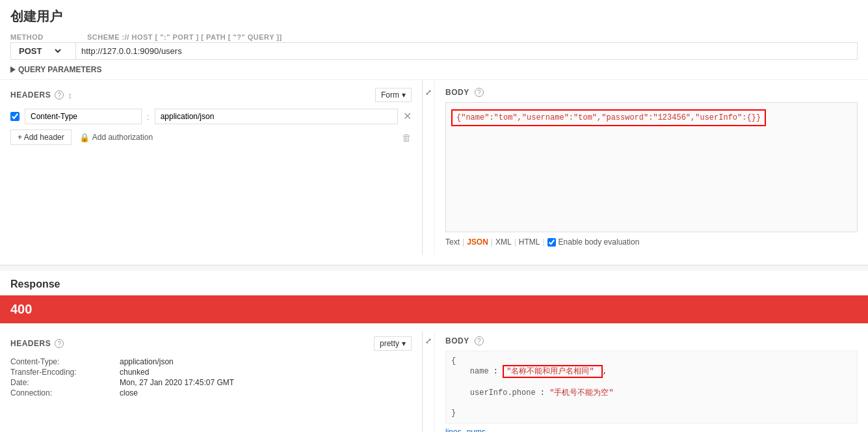 Image resolution: width=868 pixels, height=432 pixels. Describe the element at coordinates (454, 413) in the screenshot. I see `close-brace: }` at that location.